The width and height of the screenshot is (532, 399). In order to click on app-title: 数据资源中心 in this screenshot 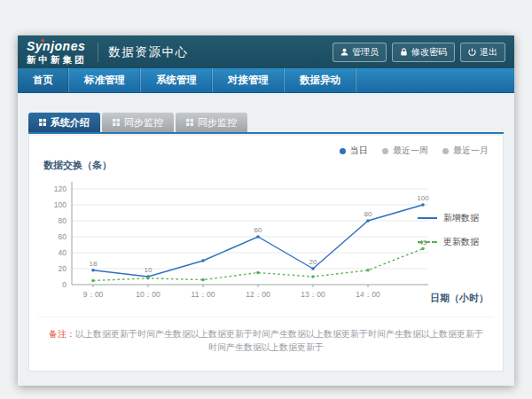, I will do `click(149, 52)`.